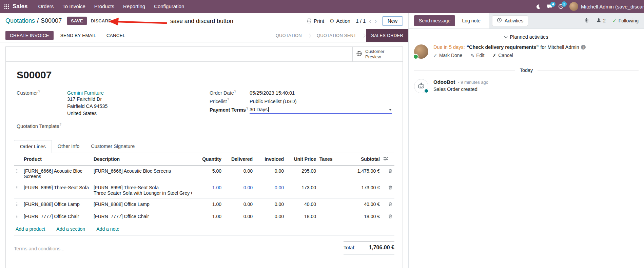 The width and height of the screenshot is (644, 268). Describe the element at coordinates (57, 217) in the screenshot. I see `cell-product: [FURN_7777] Office Chair` at that location.